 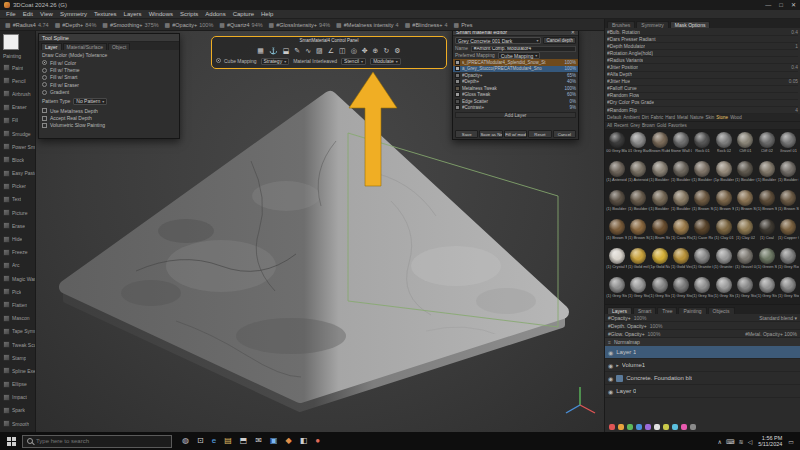 What do you see at coordinates (186, 441) in the screenshot?
I see `cortana-icon: ◍` at bounding box center [186, 441].